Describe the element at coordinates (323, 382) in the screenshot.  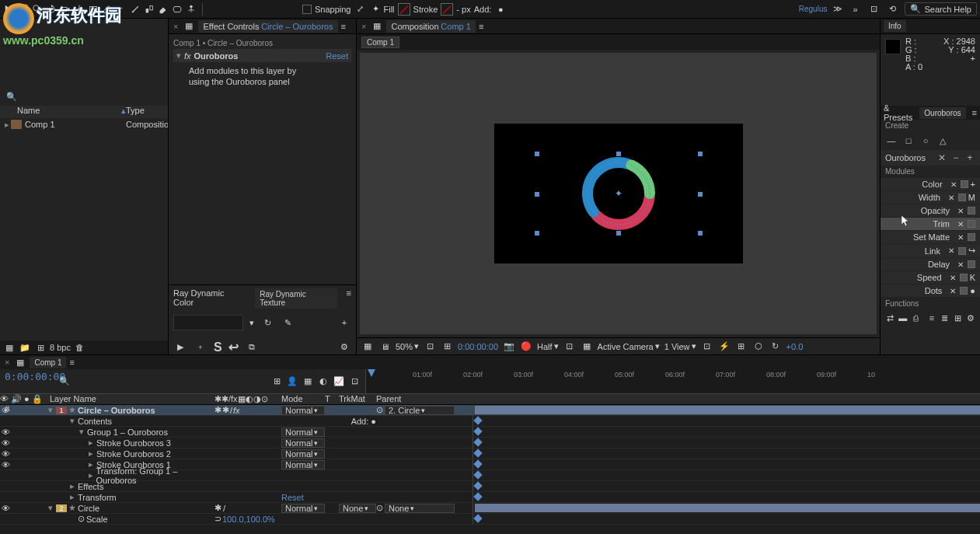
I see `tl-motion-blur-icon: ◐` at that location.